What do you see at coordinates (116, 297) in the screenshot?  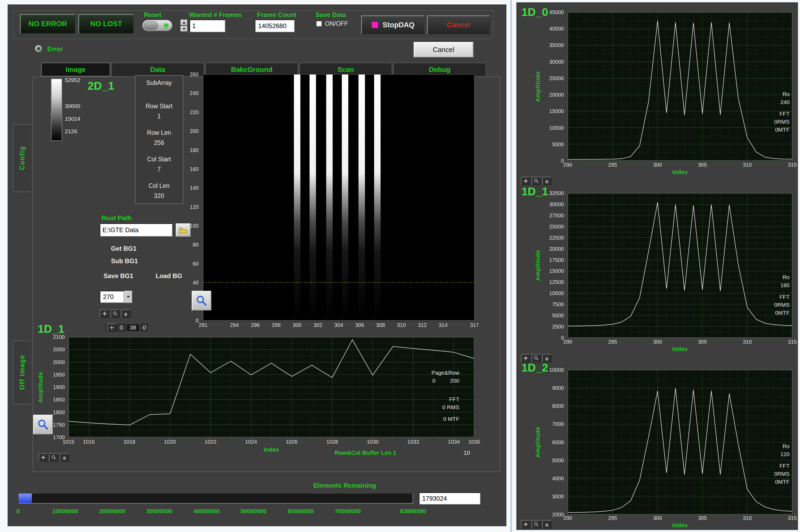 I see `row-select-dropdown: 270` at bounding box center [116, 297].